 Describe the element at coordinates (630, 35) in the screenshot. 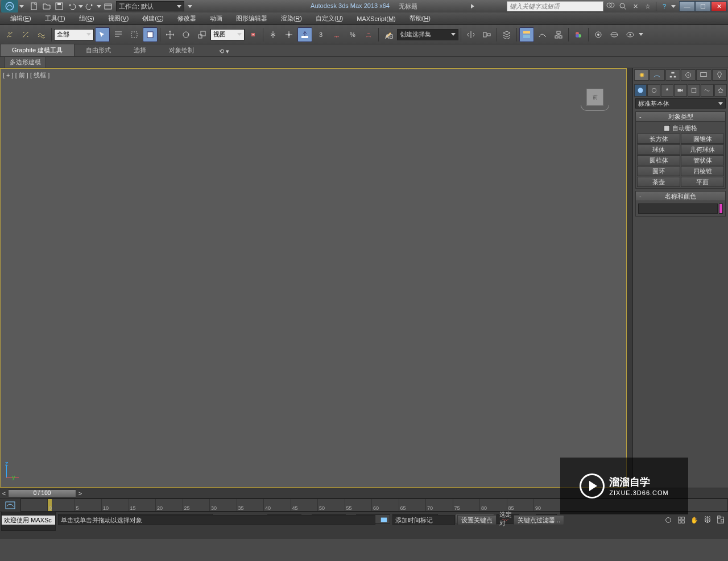

I see `render-production-button` at that location.